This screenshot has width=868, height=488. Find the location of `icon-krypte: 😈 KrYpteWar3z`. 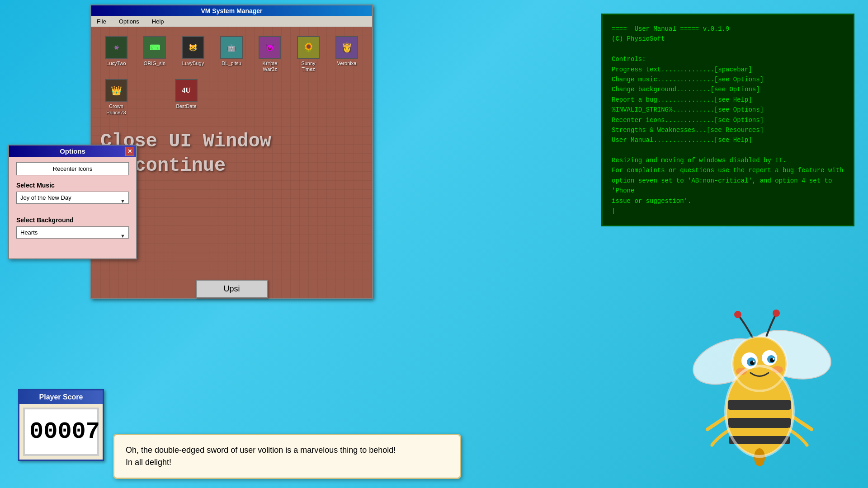

icon-krypte: 😈 KrYpteWar3z is located at coordinates (270, 54).